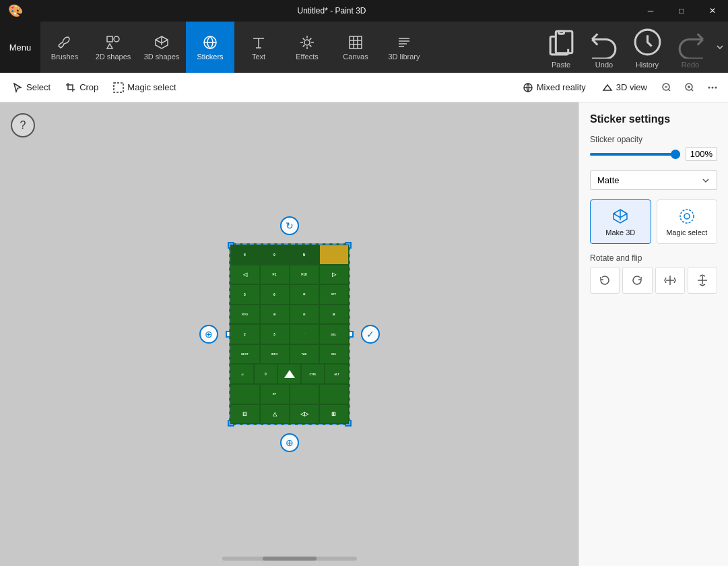 This screenshot has width=728, height=566. I want to click on toolbar-3d-library: 3D library, so click(404, 47).